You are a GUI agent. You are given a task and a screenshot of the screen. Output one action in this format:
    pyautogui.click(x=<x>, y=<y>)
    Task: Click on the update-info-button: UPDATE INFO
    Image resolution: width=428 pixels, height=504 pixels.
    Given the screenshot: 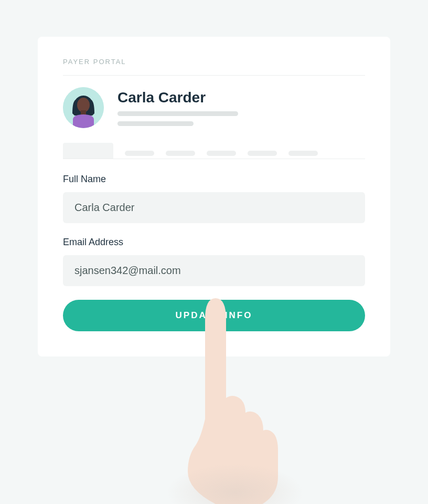 What is the action you would take?
    pyautogui.click(x=214, y=316)
    